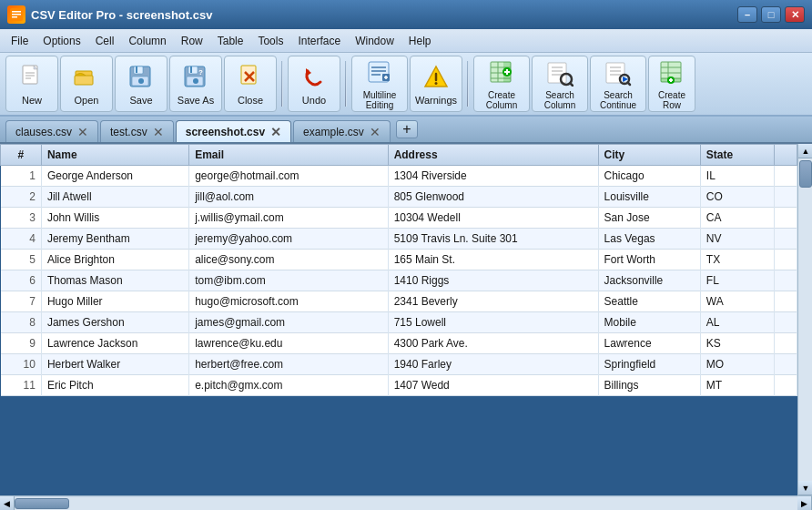  What do you see at coordinates (649, 386) in the screenshot?
I see `cell-city: Billings` at bounding box center [649, 386].